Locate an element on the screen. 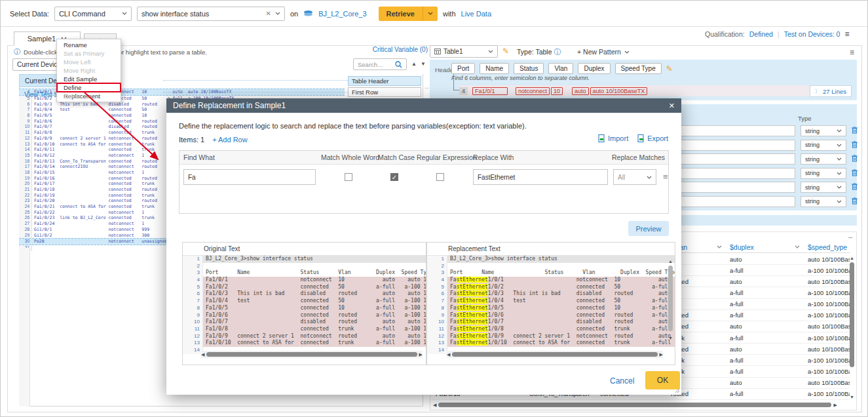 Image resolution: width=868 pixels, height=417 pixels. collapse-icon: – is located at coordinates (850, 237).